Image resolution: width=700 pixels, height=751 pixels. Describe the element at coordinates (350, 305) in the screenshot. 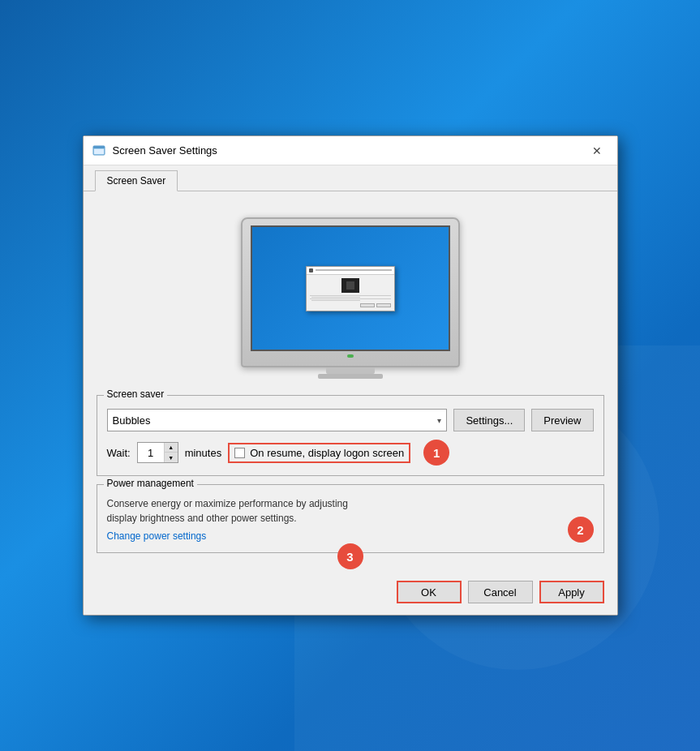

I see `inner-buttons` at that location.